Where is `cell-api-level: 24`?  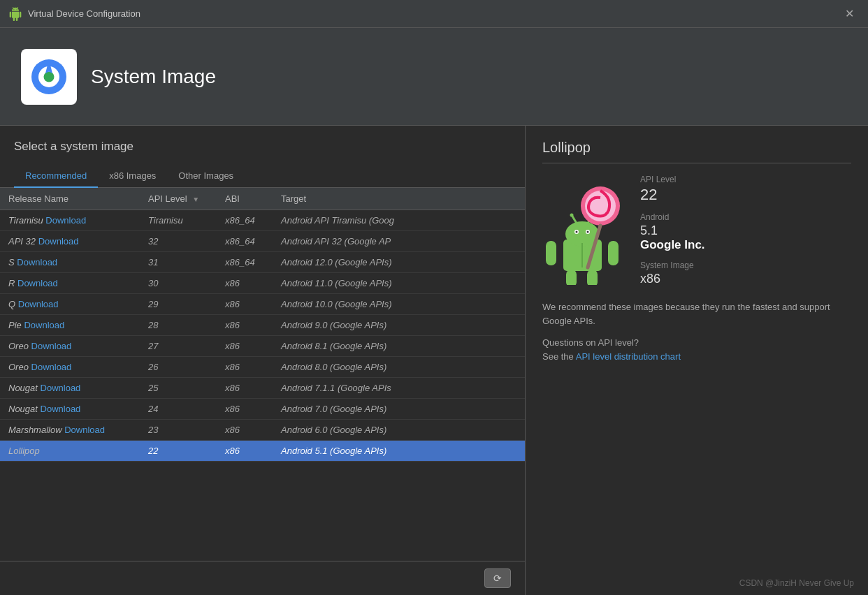
cell-api-level: 24 is located at coordinates (178, 409).